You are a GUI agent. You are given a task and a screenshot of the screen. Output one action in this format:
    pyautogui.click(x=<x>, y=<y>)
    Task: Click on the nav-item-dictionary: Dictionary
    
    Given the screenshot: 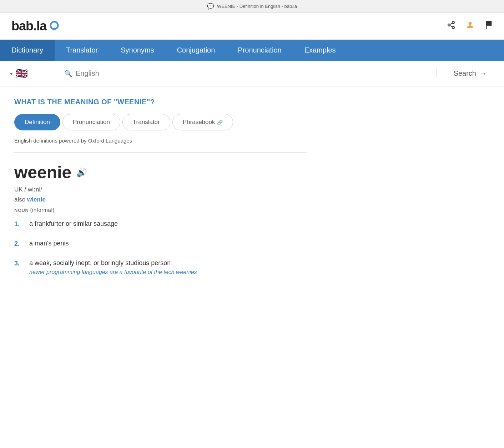 What is the action you would take?
    pyautogui.click(x=27, y=50)
    